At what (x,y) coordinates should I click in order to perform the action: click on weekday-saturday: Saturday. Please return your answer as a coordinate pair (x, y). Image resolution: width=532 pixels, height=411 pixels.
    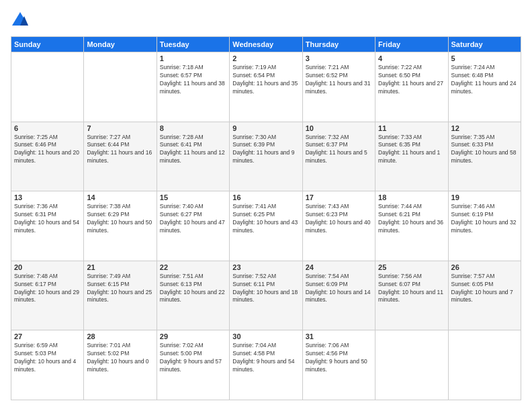
    Looking at the image, I should click on (484, 44).